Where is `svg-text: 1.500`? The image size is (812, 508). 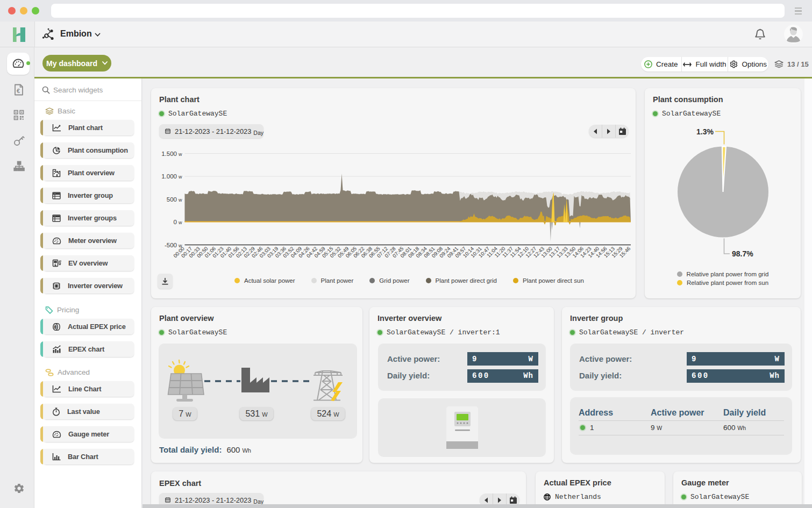
svg-text: 1.500 is located at coordinates (169, 154).